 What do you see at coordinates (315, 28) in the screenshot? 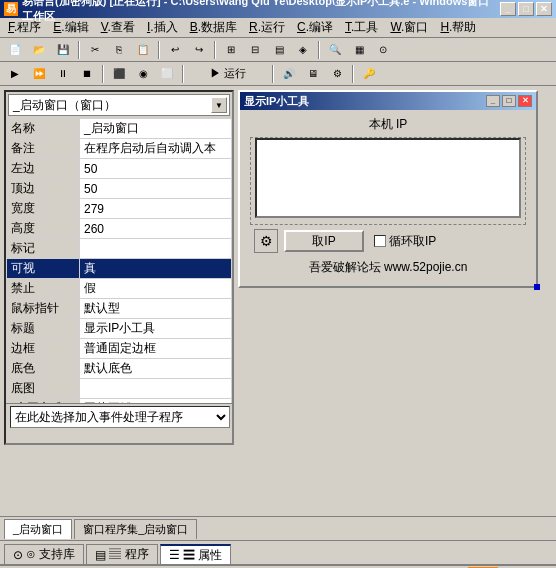
I see `menu-compile: C.编译` at bounding box center [315, 28].